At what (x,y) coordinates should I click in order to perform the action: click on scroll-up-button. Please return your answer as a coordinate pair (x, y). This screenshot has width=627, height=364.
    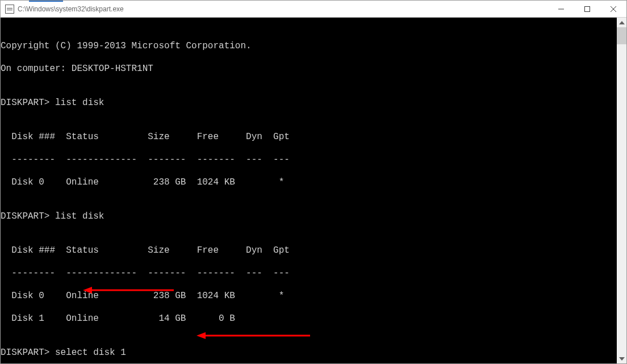
    Looking at the image, I should click on (621, 23).